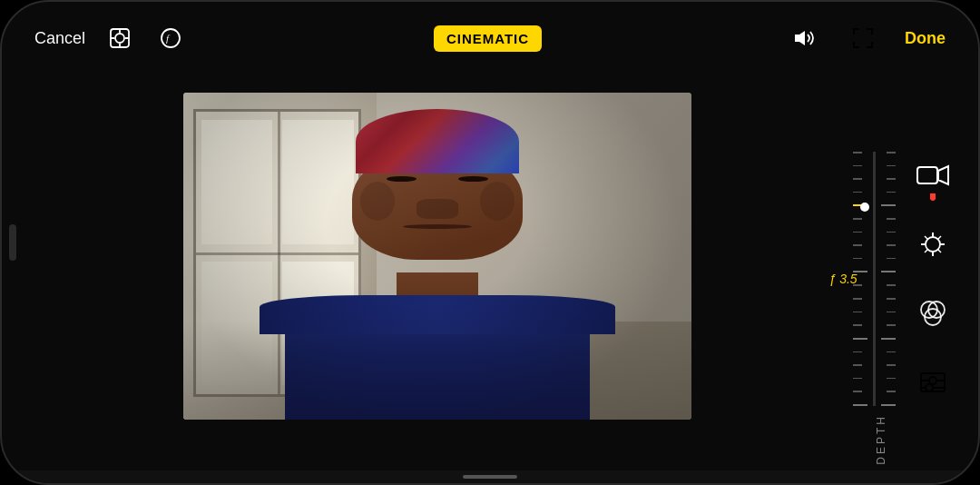  I want to click on aperture-icon-button: f, so click(171, 38).